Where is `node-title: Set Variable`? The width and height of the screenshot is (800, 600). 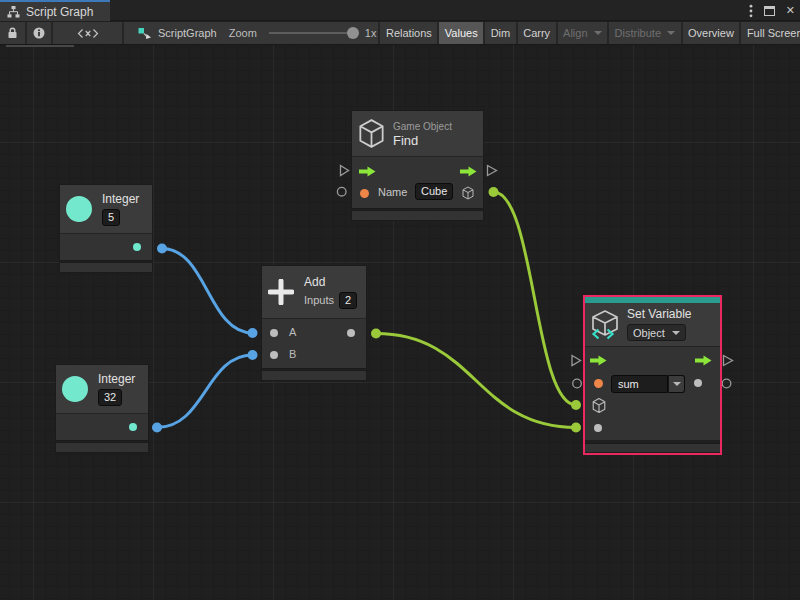 node-title: Set Variable is located at coordinates (659, 314).